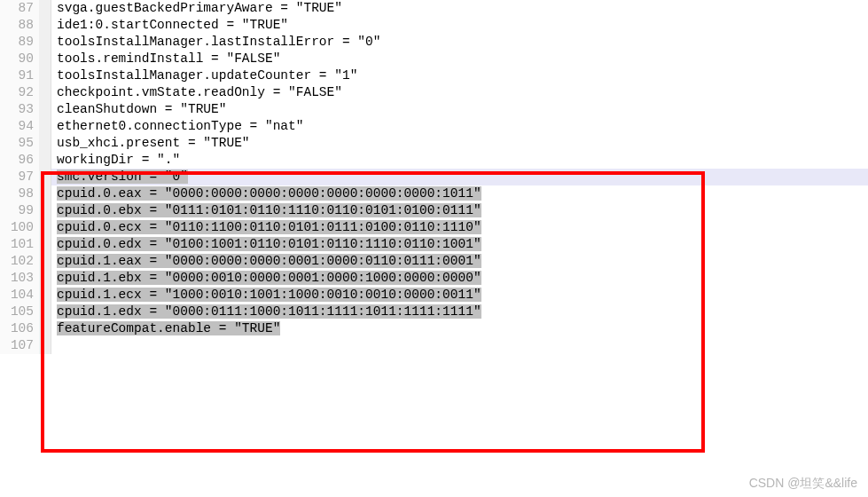 This screenshot has width=868, height=497. What do you see at coordinates (434, 178) in the screenshot?
I see `code-line: 97smc.version = "0"` at bounding box center [434, 178].